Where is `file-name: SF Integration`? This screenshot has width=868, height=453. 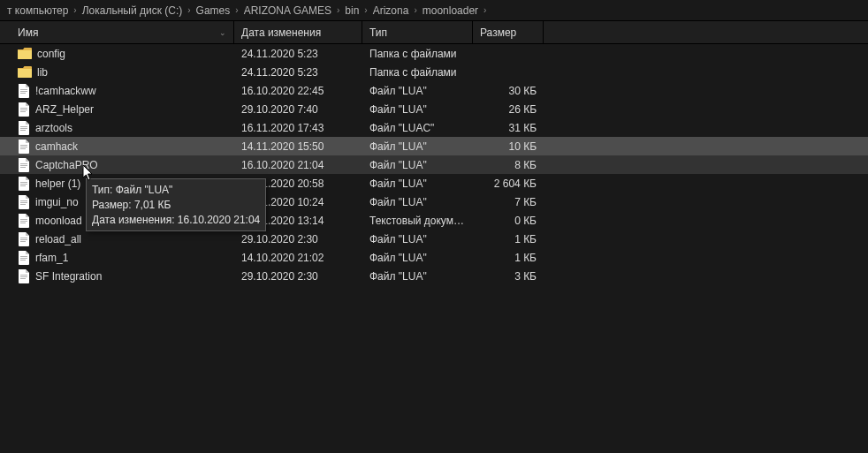
file-name: SF Integration is located at coordinates (69, 276).